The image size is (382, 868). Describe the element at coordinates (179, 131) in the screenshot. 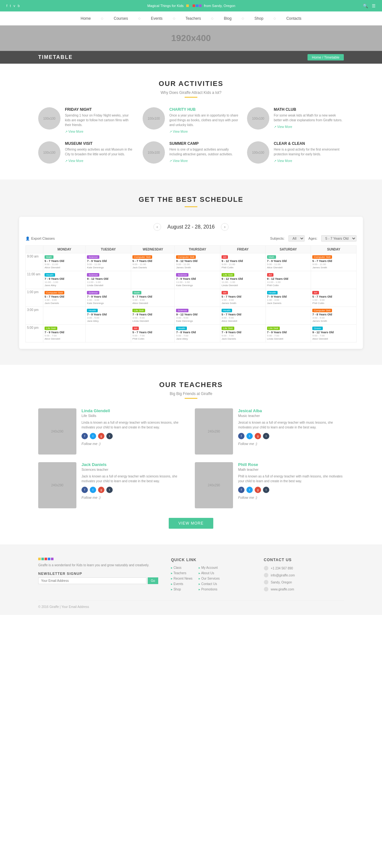

I see `activity-link-charity: View More` at that location.